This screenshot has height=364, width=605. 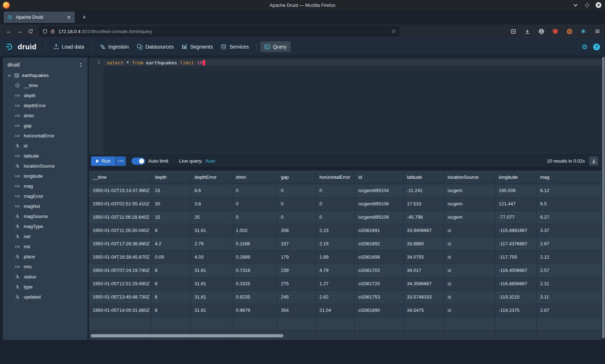 I want to click on table-cell: 2.19, so click(x=335, y=244).